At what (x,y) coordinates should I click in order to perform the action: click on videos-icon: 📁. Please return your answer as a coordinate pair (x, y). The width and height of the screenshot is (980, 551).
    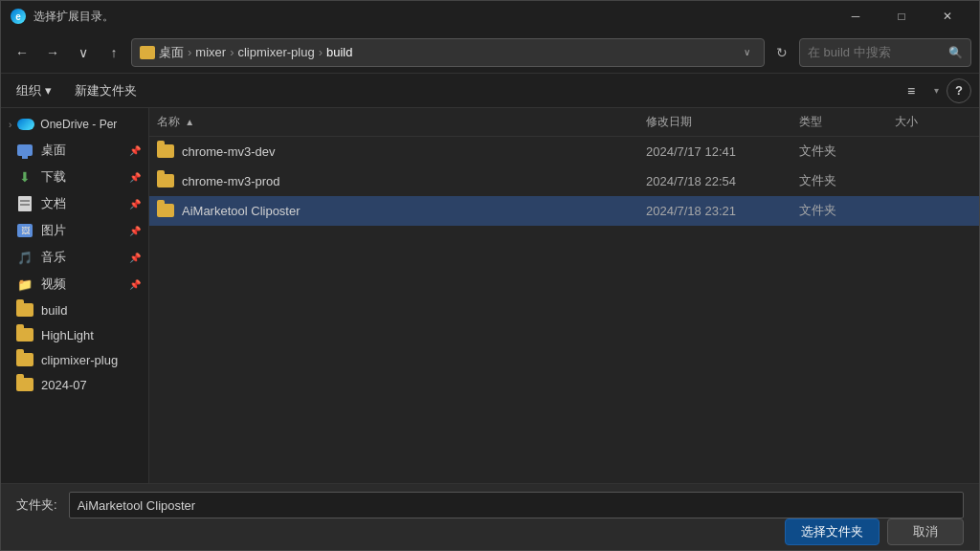
    Looking at the image, I should click on (25, 284).